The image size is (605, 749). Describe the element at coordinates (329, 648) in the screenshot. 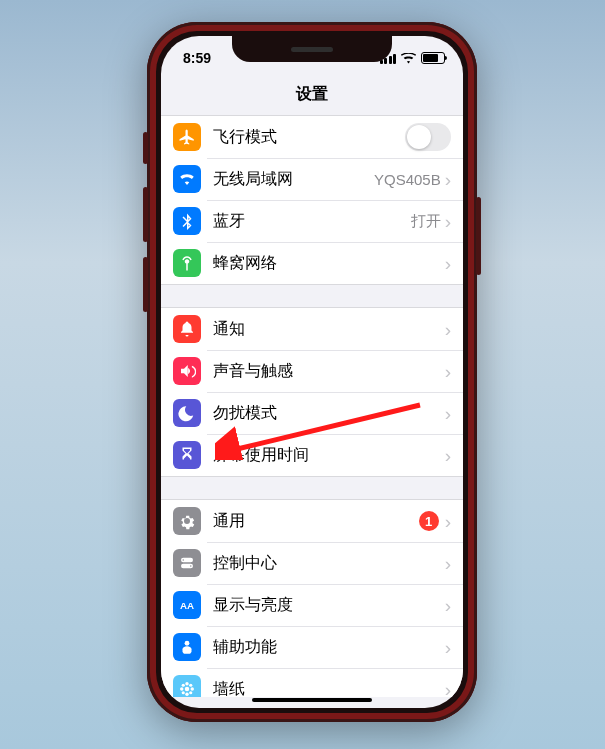

I see `row-label: 辅助功能` at that location.